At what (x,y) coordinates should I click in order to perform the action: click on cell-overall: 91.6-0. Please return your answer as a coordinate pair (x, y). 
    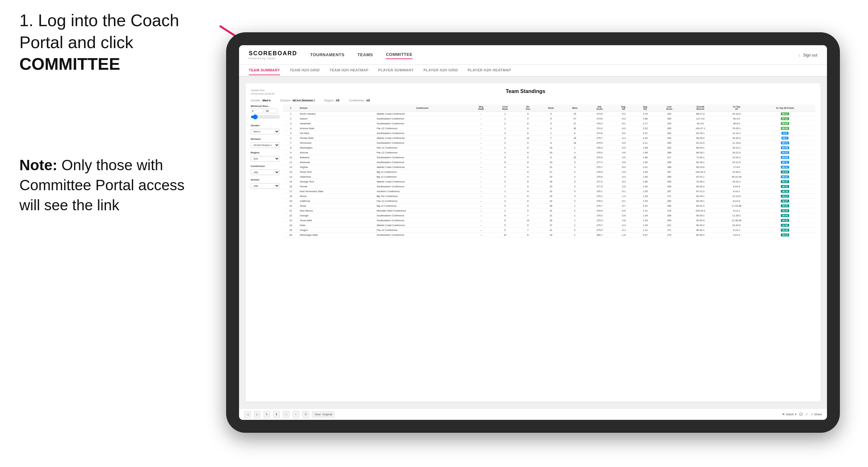
    Looking at the image, I should click on (700, 123).